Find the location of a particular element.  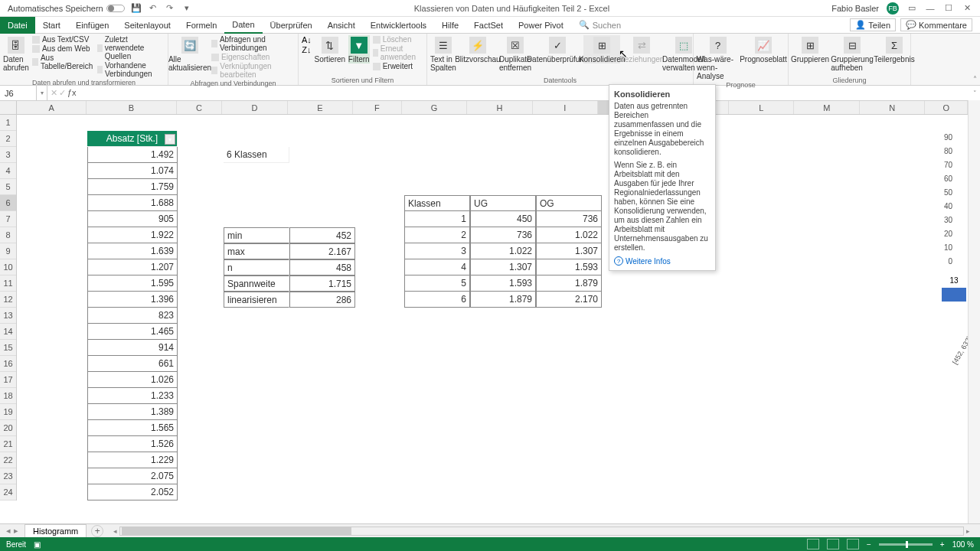

row-headers: 123456789101112131415161718192021222324 is located at coordinates (8, 308).